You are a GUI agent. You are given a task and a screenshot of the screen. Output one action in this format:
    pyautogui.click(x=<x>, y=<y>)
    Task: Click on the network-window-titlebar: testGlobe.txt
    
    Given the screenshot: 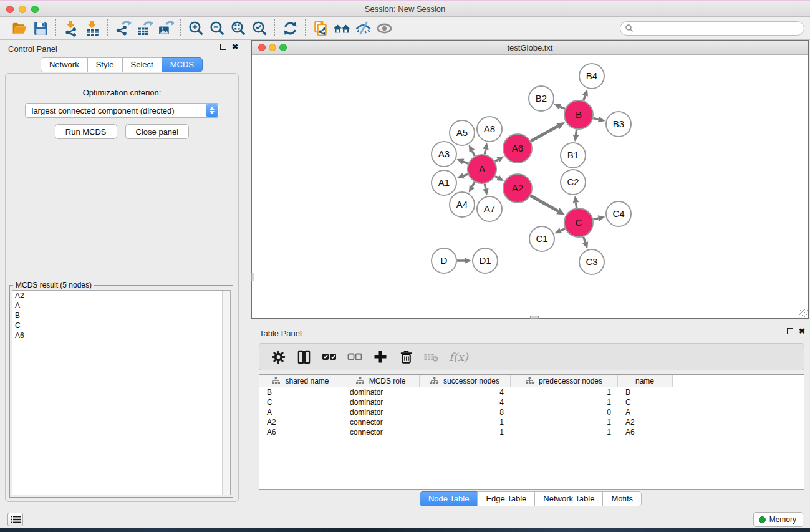 What is the action you would take?
    pyautogui.click(x=530, y=47)
    